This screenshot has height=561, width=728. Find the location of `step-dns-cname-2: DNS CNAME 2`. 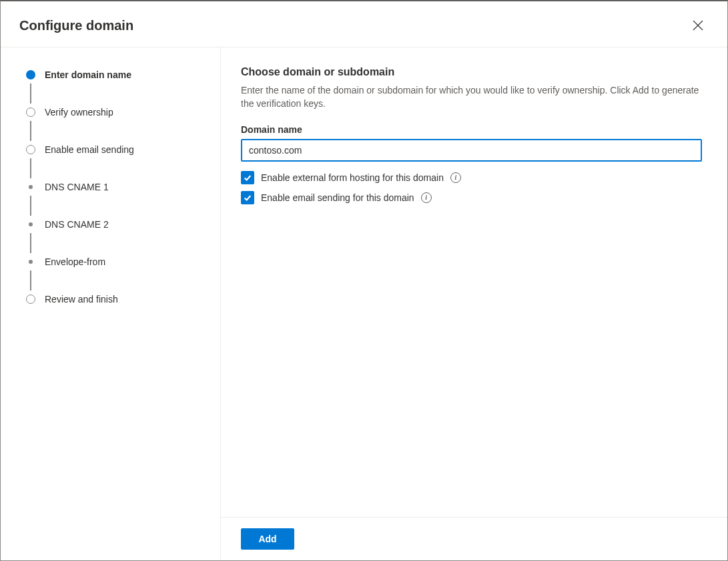

step-dns-cname-2: DNS CNAME 2 is located at coordinates (116, 224).